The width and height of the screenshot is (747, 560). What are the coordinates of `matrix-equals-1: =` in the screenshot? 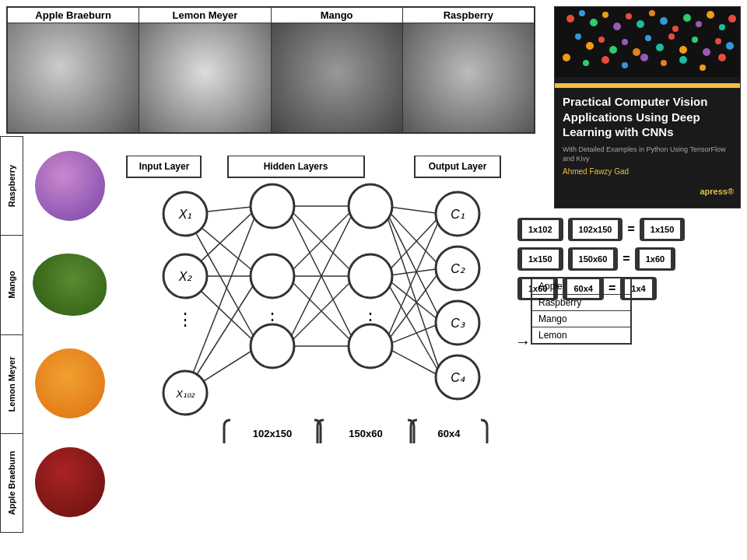 It's located at (630, 229).